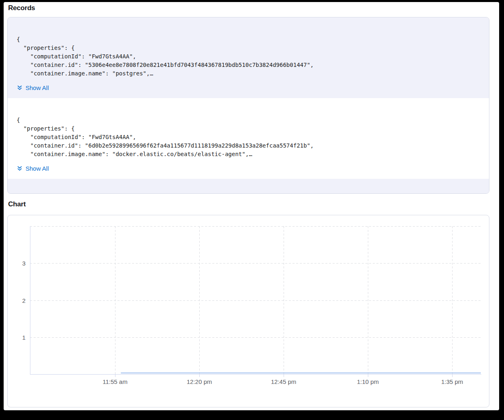 The height and width of the screenshot is (420, 504). What do you see at coordinates (368, 382) in the screenshot?
I see `x-axis-tick-label: 1:10 pm` at bounding box center [368, 382].